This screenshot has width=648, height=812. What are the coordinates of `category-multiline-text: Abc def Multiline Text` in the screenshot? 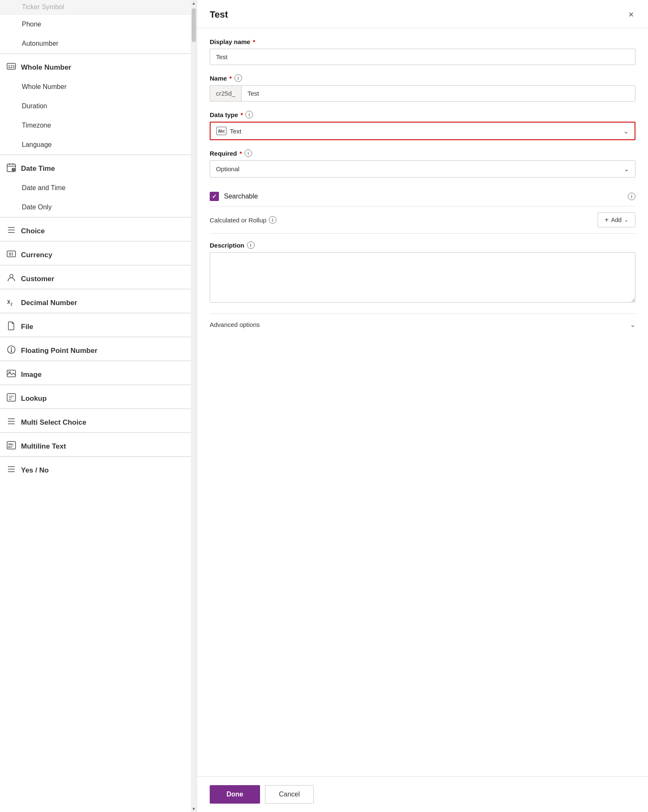 It's located at (98, 444).